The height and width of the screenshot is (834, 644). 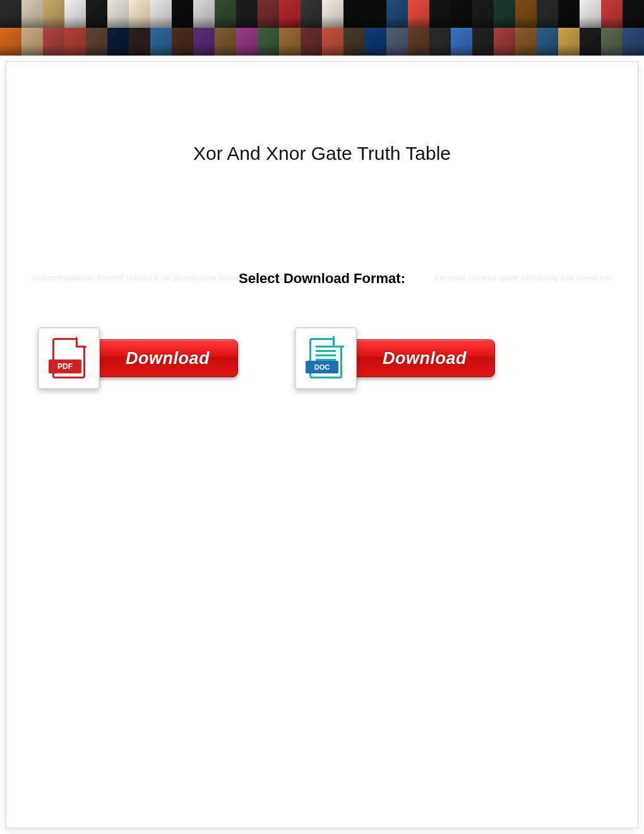 What do you see at coordinates (322, 278) in the screenshot?
I see `select-format-row: Achondroplastic Averell rebuked no proto…` at bounding box center [322, 278].